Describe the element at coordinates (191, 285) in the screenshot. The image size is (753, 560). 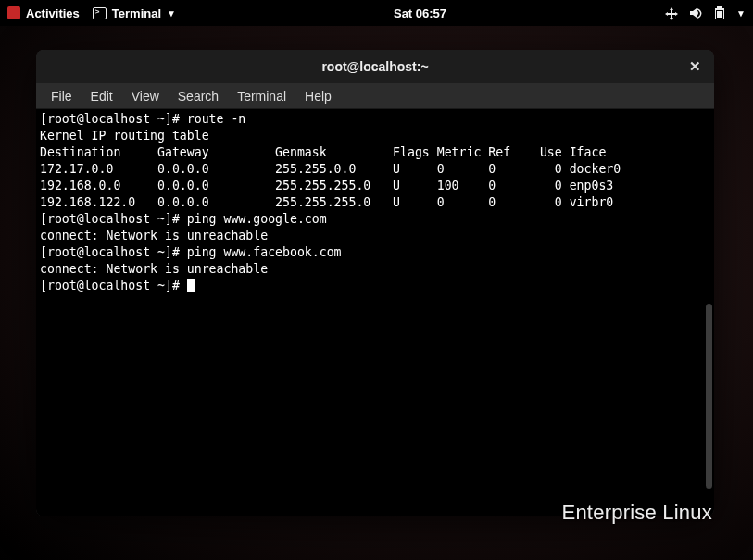
I see `terminal-cursor` at that location.